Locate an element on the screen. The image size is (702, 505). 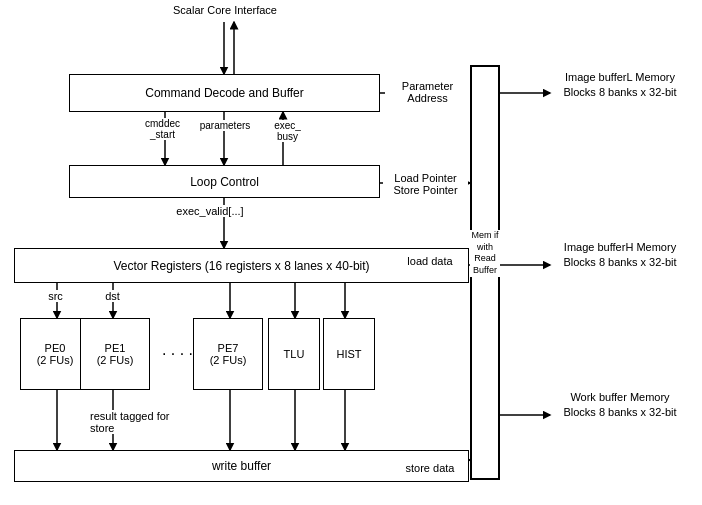
parameter-address-label: Parameter Address is located at coordinates (428, 92).